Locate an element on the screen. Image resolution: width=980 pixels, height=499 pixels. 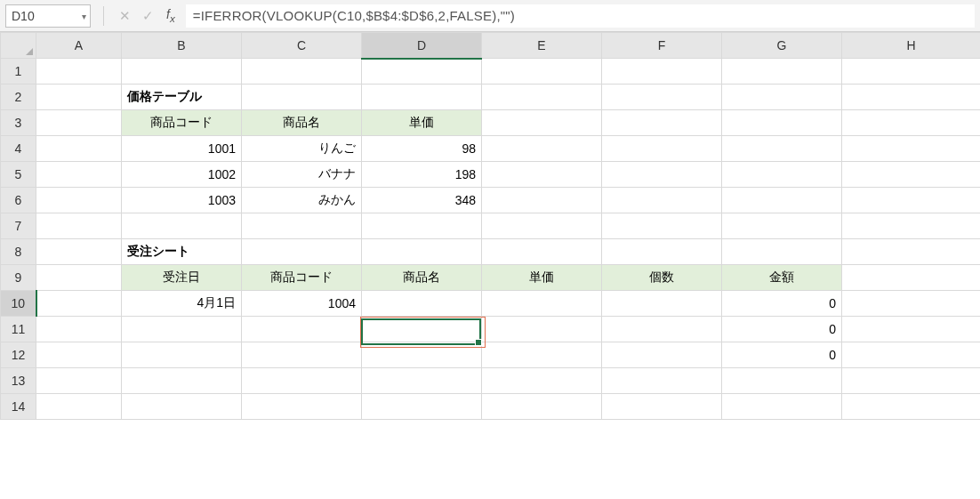
cell-C4: りんご is located at coordinates (302, 149).